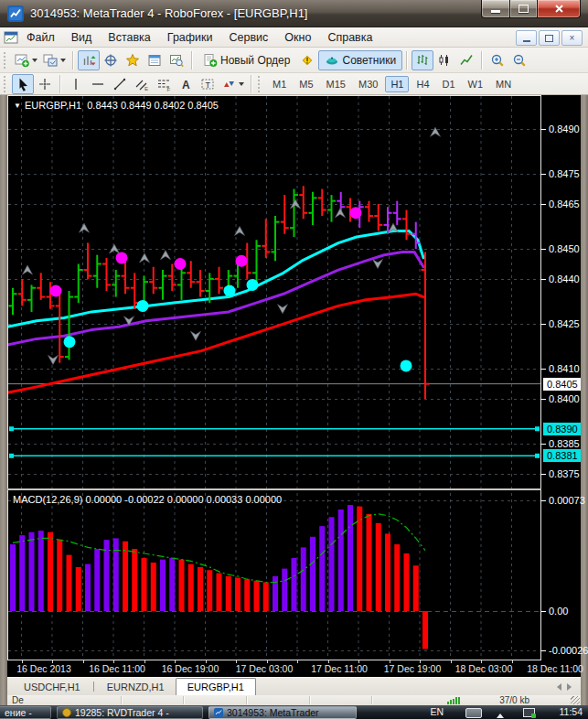 The image size is (588, 719). Describe the element at coordinates (232, 84) in the screenshot. I see `arrows-tool-button` at that location.